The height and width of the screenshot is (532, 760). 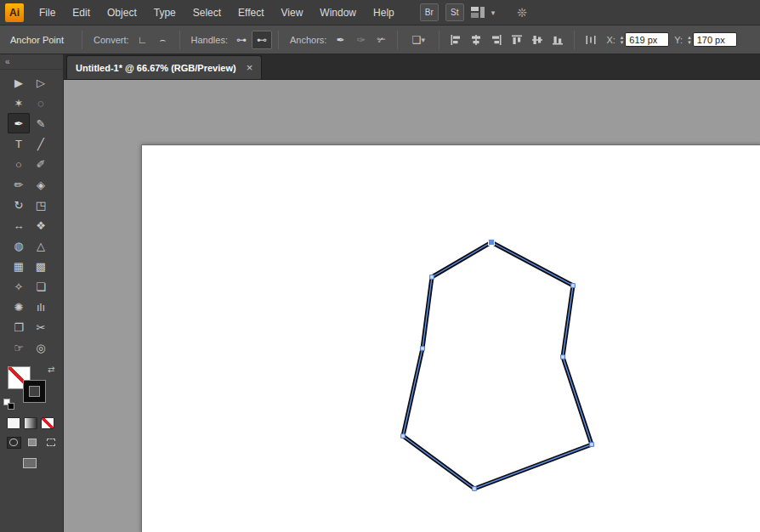 What do you see at coordinates (380, 13) in the screenshot?
I see `menubar: Ai FileEditObjectTypeSelectEffectViewWin…` at bounding box center [380, 13].